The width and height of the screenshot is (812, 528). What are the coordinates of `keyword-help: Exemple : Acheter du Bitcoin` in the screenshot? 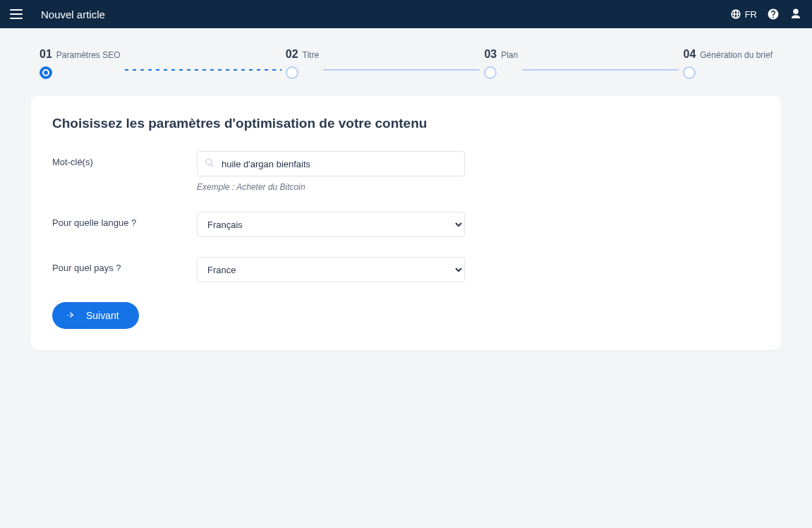 It's located at (331, 187).